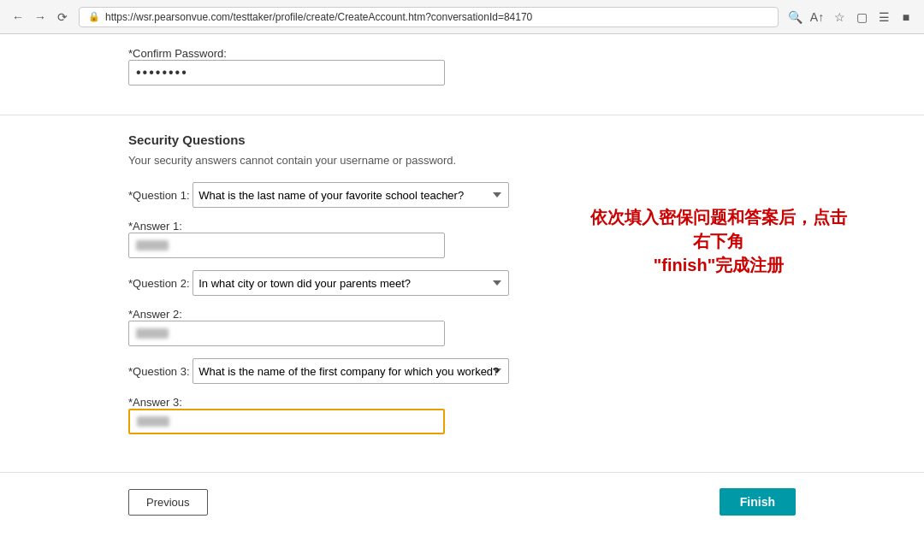 This screenshot has height=560, width=924. What do you see at coordinates (758, 502) in the screenshot?
I see `finish-button: Finish` at bounding box center [758, 502].